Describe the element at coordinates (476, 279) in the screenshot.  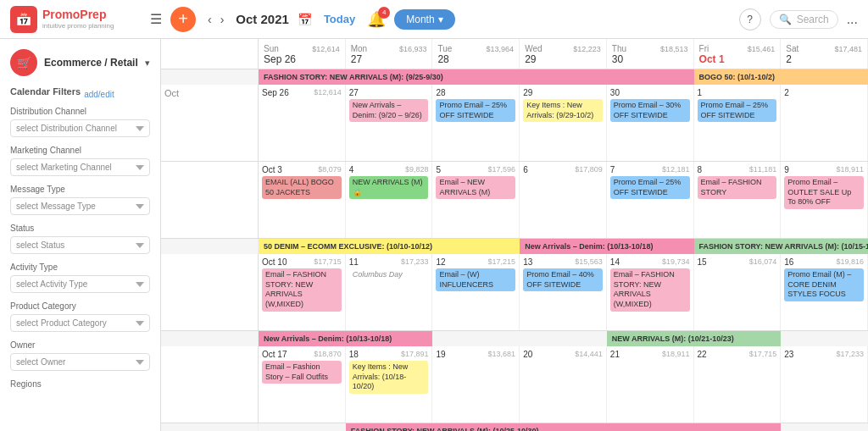
I see `event-pill: Email – (W) INFLUENCERS` at that location.